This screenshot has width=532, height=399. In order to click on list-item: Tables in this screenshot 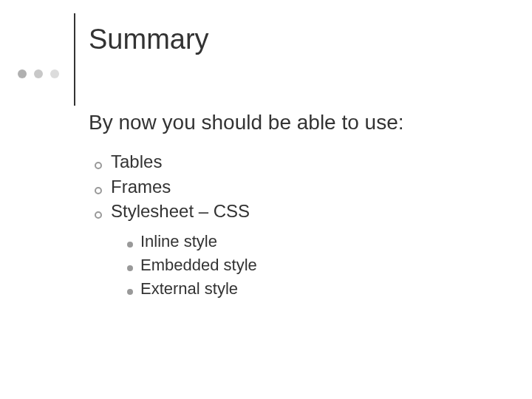, I will do `click(299, 162)`.